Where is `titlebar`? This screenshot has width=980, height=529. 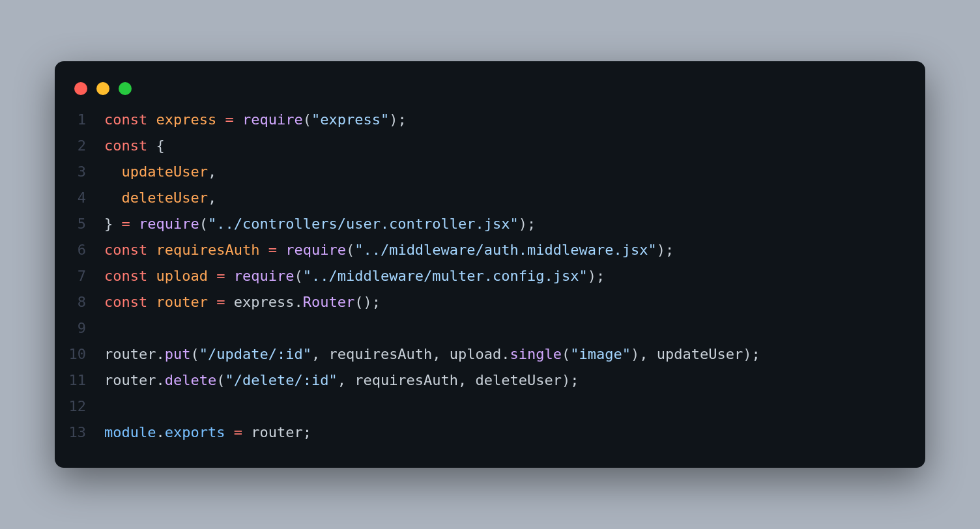
titlebar is located at coordinates (490, 92).